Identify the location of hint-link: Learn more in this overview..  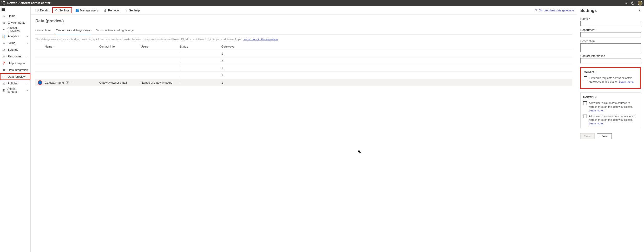
(260, 39).